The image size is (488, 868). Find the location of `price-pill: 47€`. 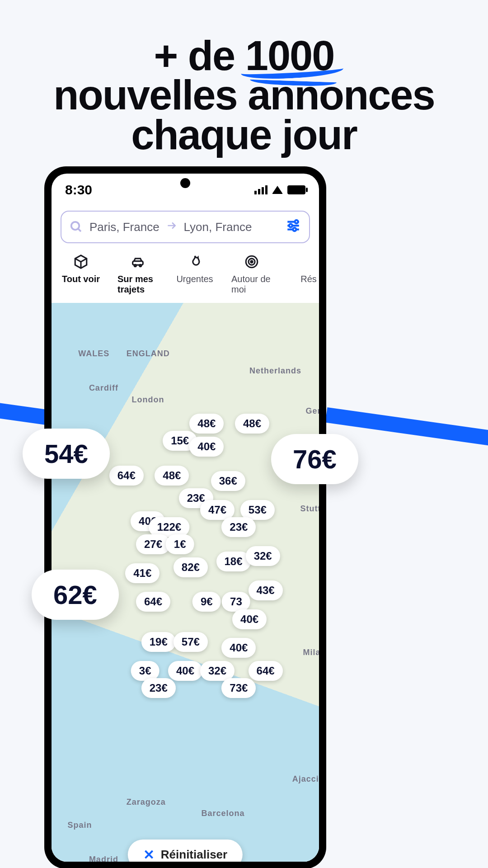

price-pill: 47€ is located at coordinates (217, 510).